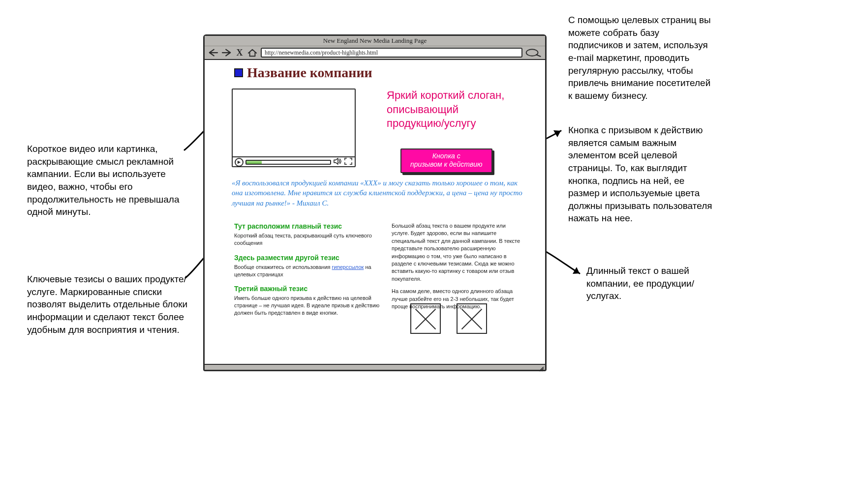  I want to click on annotation-cta: Кнопка с призывом к действию является са…, so click(642, 174).